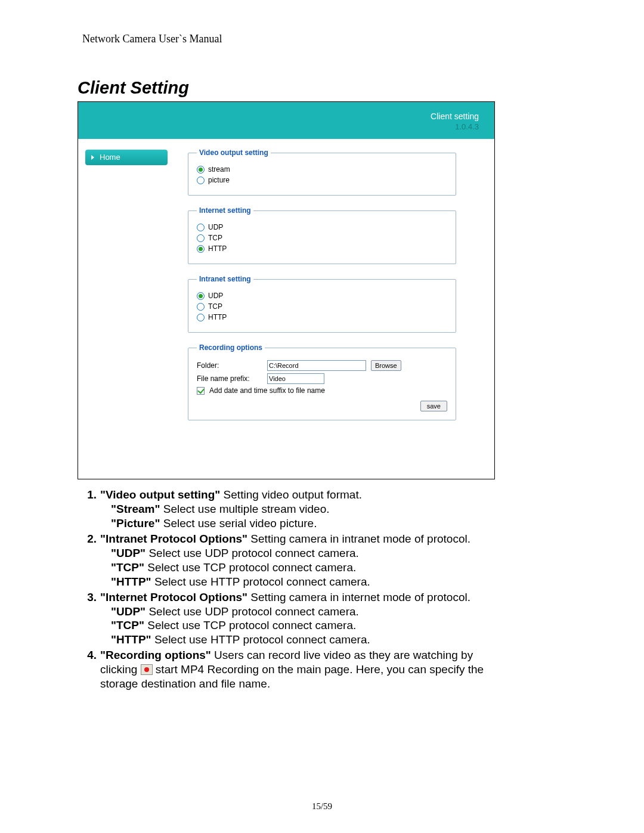 This screenshot has width=644, height=833. Describe the element at coordinates (160, 495) in the screenshot. I see `item1-title: "Video output setting"` at that location.